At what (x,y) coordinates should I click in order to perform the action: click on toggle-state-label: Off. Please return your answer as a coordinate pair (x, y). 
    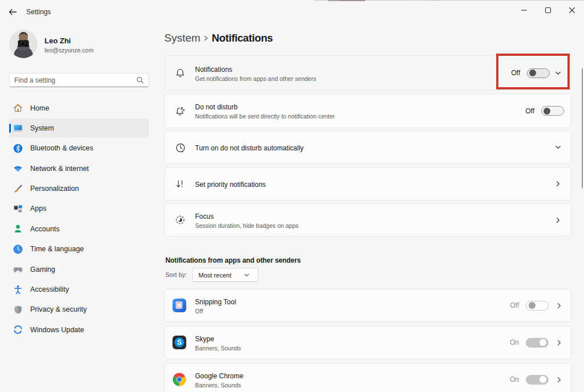
    Looking at the image, I should click on (530, 111).